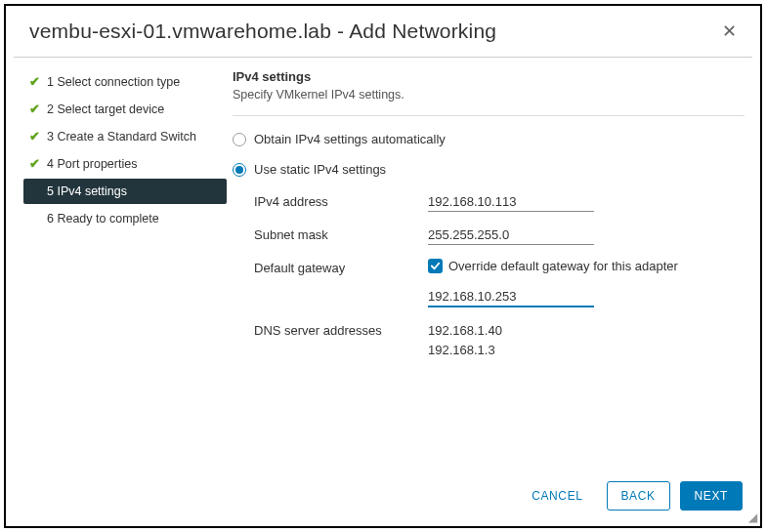  I want to click on cancel-button: CANCEL, so click(557, 496).